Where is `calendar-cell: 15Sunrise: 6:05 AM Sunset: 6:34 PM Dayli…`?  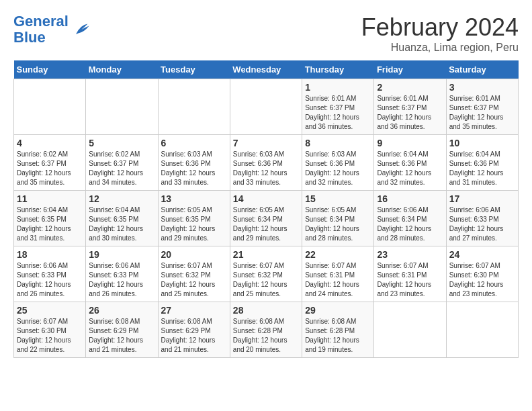
calendar-cell: 15Sunrise: 6:05 AM Sunset: 6:34 PM Dayli… is located at coordinates (339, 219).